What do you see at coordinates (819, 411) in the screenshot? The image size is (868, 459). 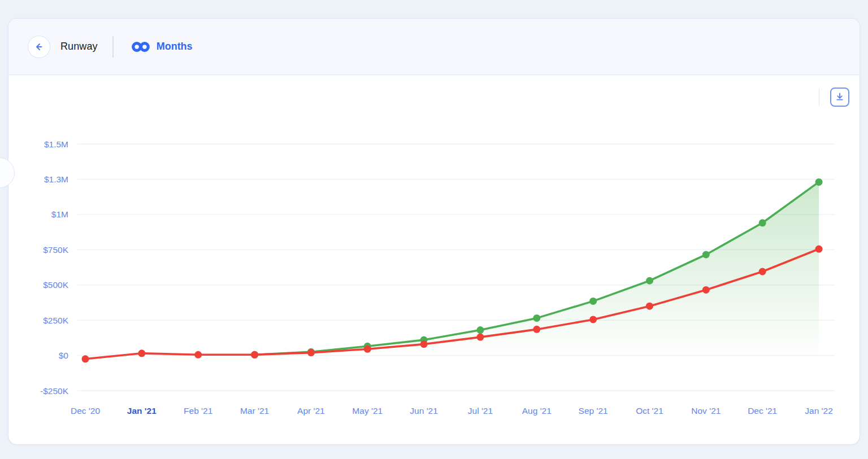 I see `x-axis-tick-label: Jan '22` at bounding box center [819, 411].